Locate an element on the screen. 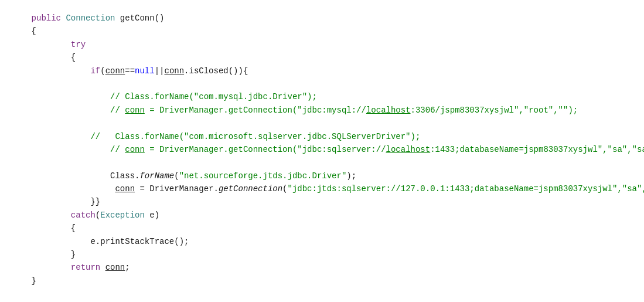 The image size is (644, 302). comment-4: // is located at coordinates (117, 150).